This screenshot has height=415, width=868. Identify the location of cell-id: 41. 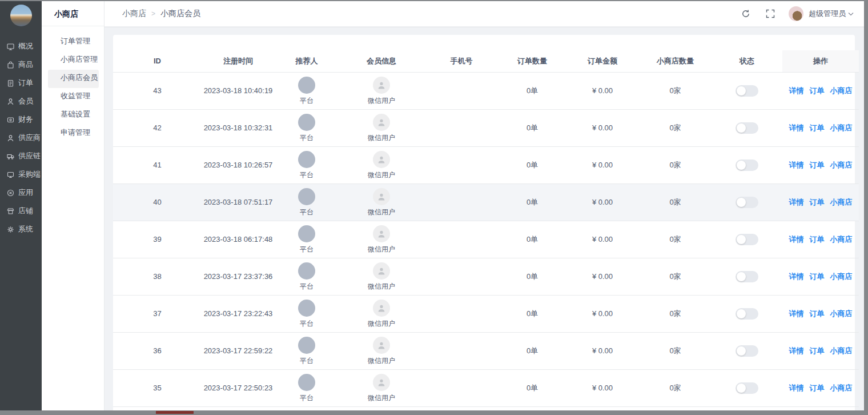
(158, 165).